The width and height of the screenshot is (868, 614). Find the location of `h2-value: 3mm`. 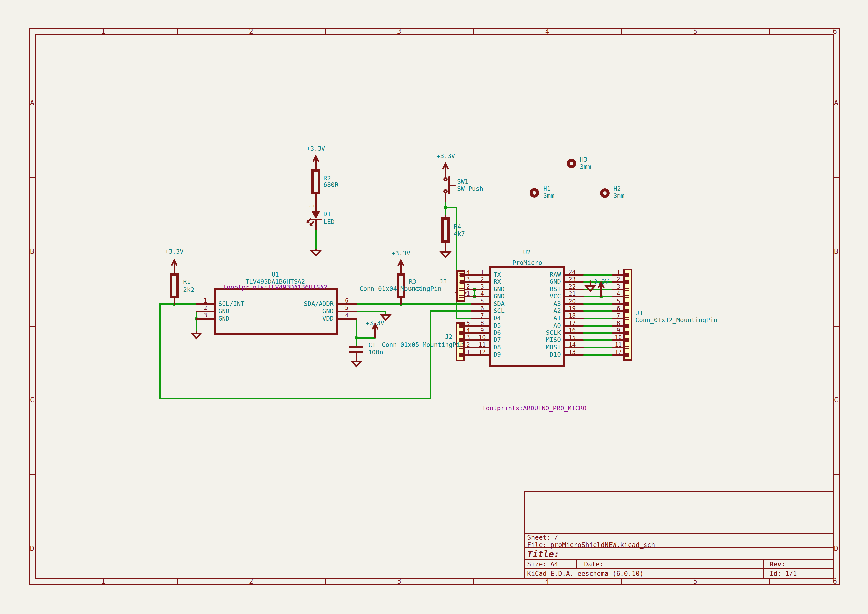

h2-value: 3mm is located at coordinates (619, 196).